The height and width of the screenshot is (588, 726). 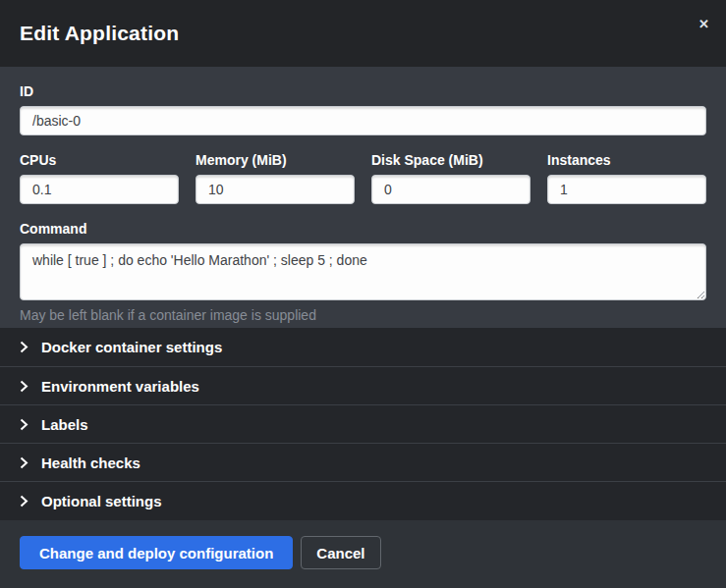 I want to click on accordion-label: Health checks, so click(x=90, y=463).